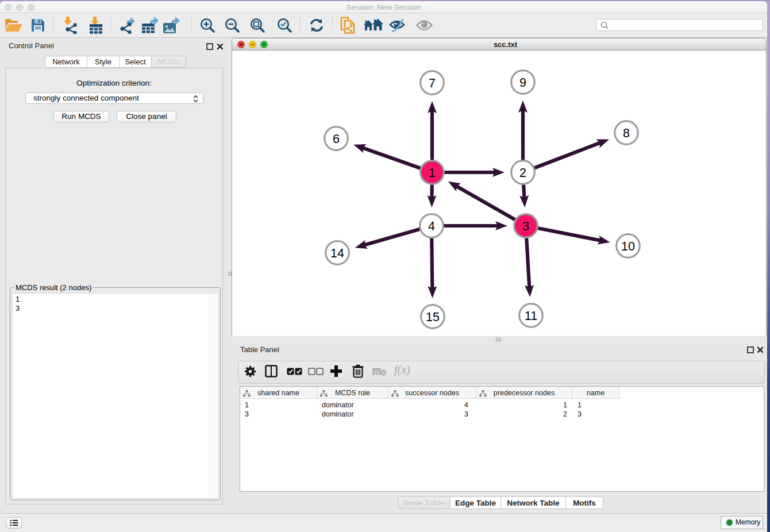 The width and height of the screenshot is (770, 532). What do you see at coordinates (432, 173) in the screenshot?
I see `svg-text: 1` at bounding box center [432, 173].